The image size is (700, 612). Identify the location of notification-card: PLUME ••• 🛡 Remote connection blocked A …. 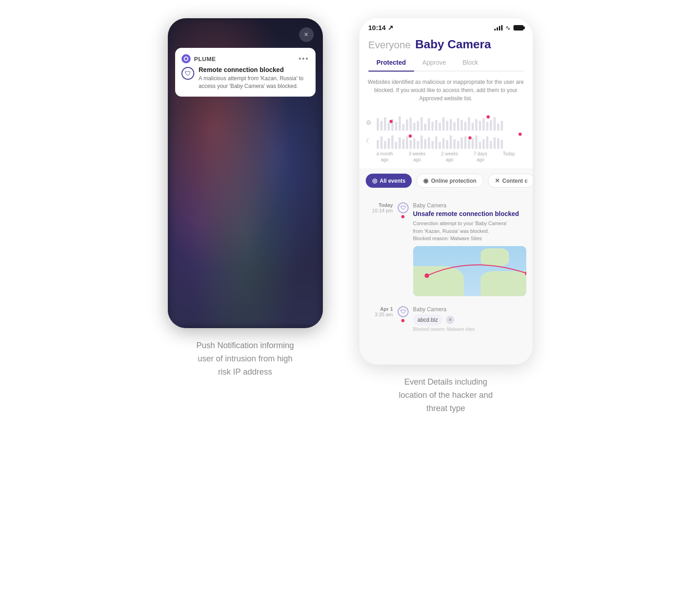
(245, 72).